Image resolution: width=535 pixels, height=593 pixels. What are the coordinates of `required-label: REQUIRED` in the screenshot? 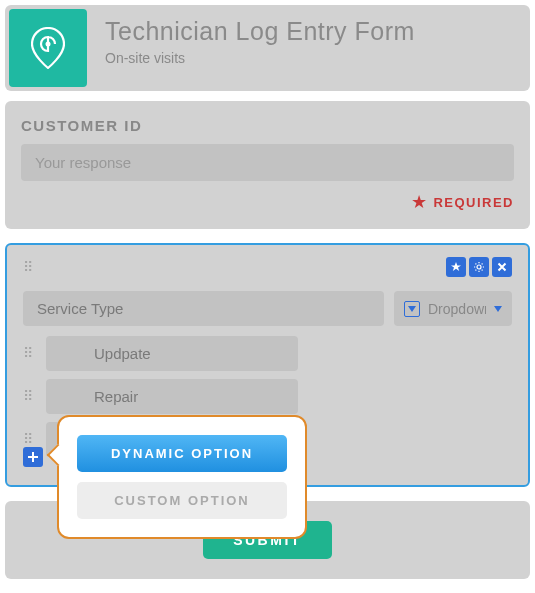 It's located at (474, 202).